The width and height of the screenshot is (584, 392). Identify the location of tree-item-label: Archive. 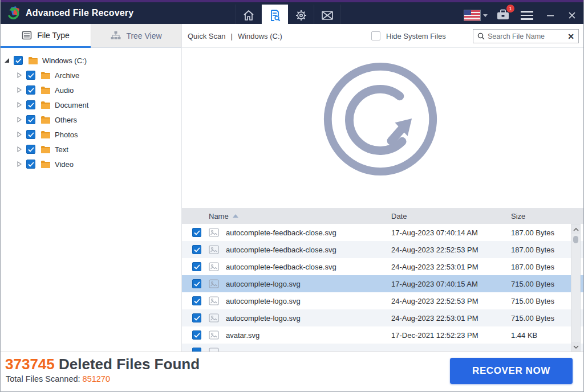
(67, 75).